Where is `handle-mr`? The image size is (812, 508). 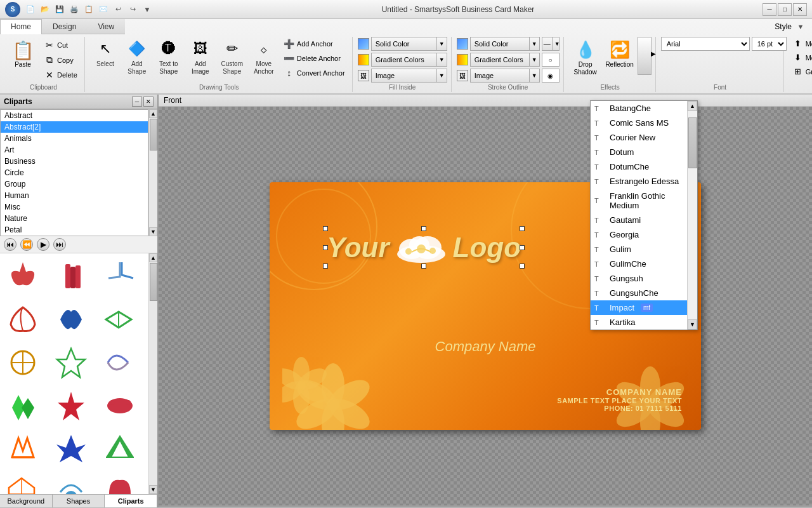
handle-mr is located at coordinates (522, 248).